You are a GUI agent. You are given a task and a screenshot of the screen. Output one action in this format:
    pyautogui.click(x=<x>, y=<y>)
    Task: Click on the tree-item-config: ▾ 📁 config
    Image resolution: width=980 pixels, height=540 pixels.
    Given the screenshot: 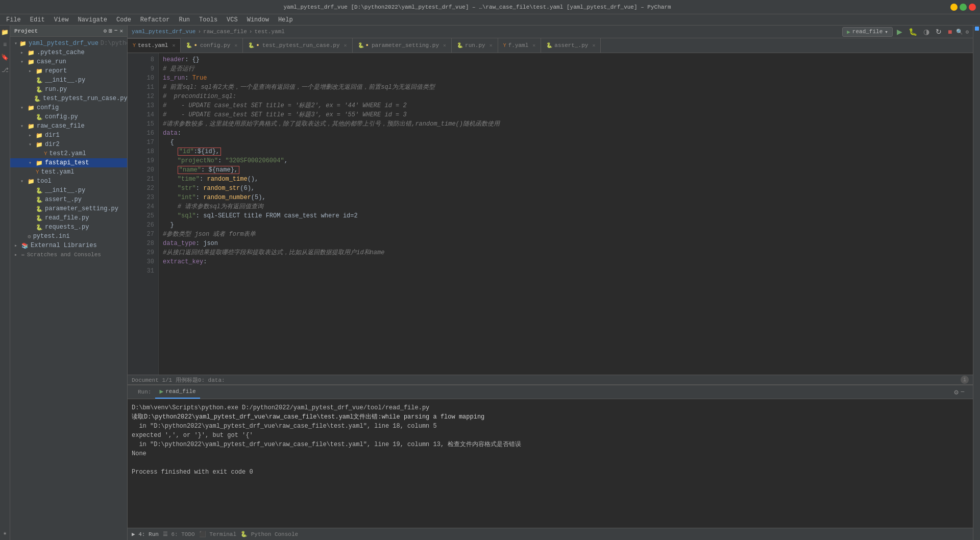 What is the action you would take?
    pyautogui.click(x=68, y=108)
    